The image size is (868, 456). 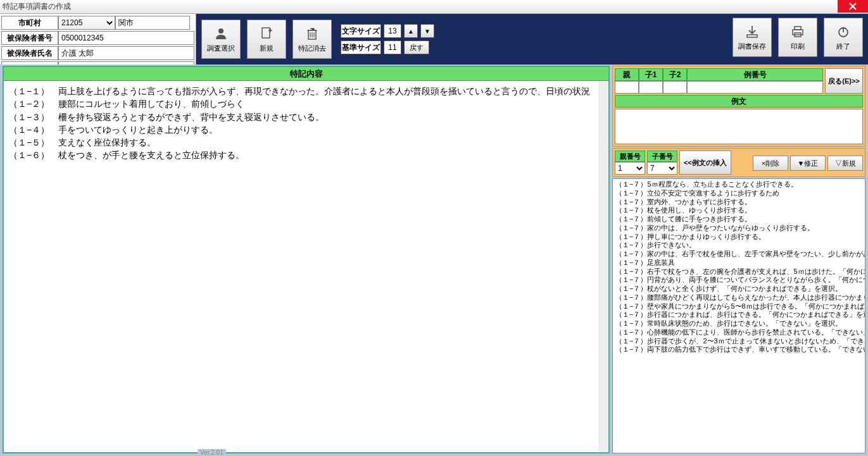 I want to click on reference-control-panel: 親番号 1 子番号 7 <<例文の挿入 ×削除 ▼修正 ▽新規, so click(x=739, y=163).